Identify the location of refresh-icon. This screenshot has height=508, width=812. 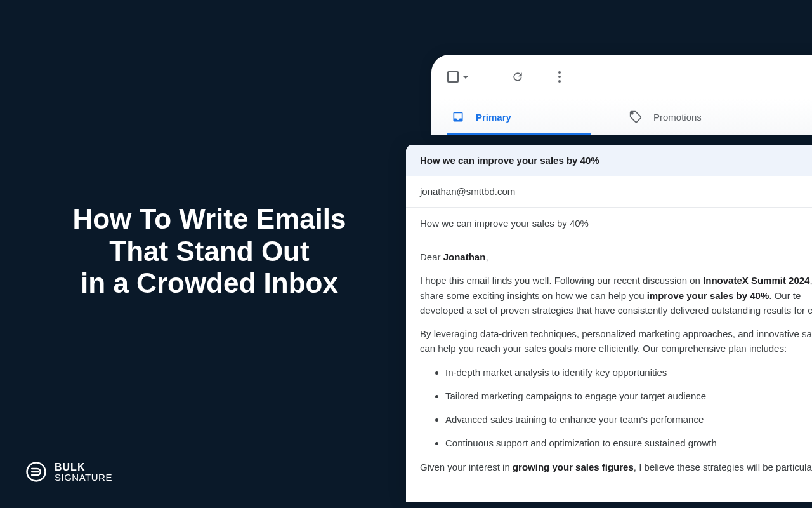
(518, 77).